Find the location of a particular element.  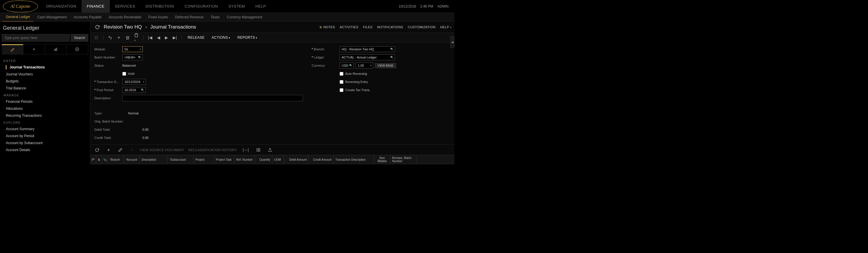

next-icon: ▶ is located at coordinates (166, 38).